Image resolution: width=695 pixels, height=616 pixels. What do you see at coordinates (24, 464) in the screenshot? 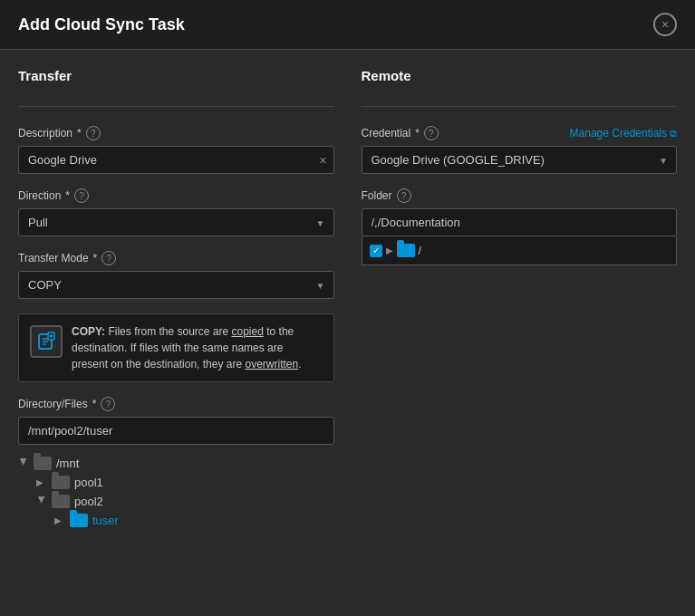
I see `mnt-expand-arrow: ▶` at bounding box center [24, 464].